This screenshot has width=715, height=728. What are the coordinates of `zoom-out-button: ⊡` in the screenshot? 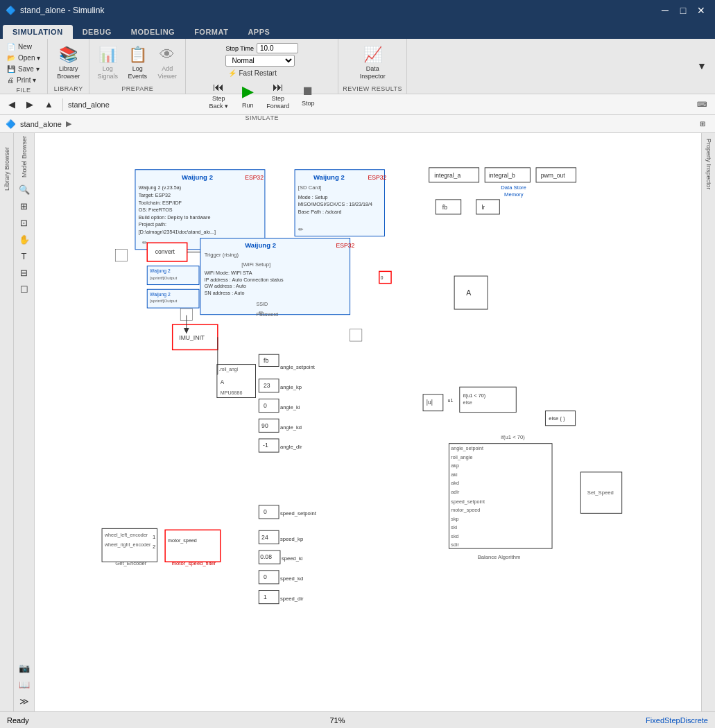 It's located at (24, 223).